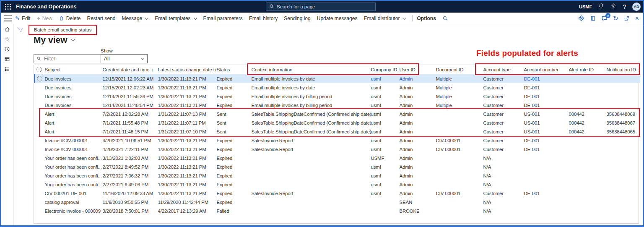 The image size is (644, 227). Describe the element at coordinates (187, 70) in the screenshot. I see `column-header-latest: Latest status change date ti...` at that location.